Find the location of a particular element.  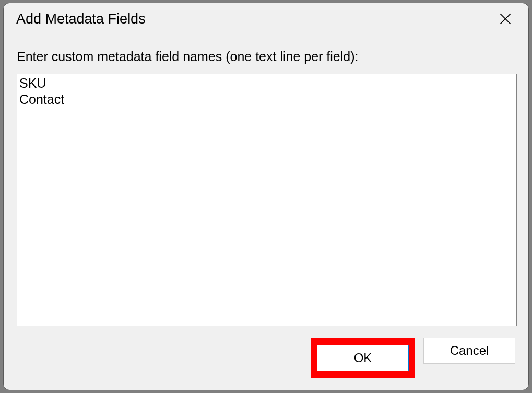

cancel-button: Cancel is located at coordinates (469, 351).